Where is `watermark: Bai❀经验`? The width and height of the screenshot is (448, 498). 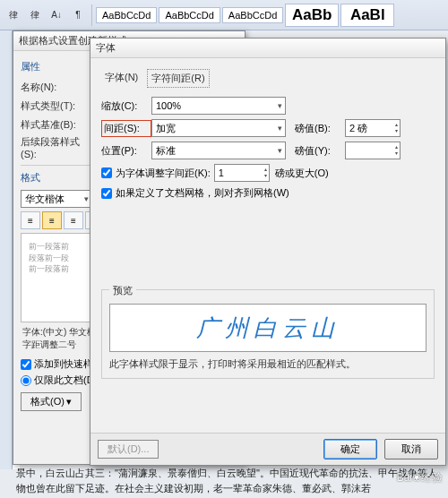
watermark: Bai❀经验 is located at coordinates (419, 478).